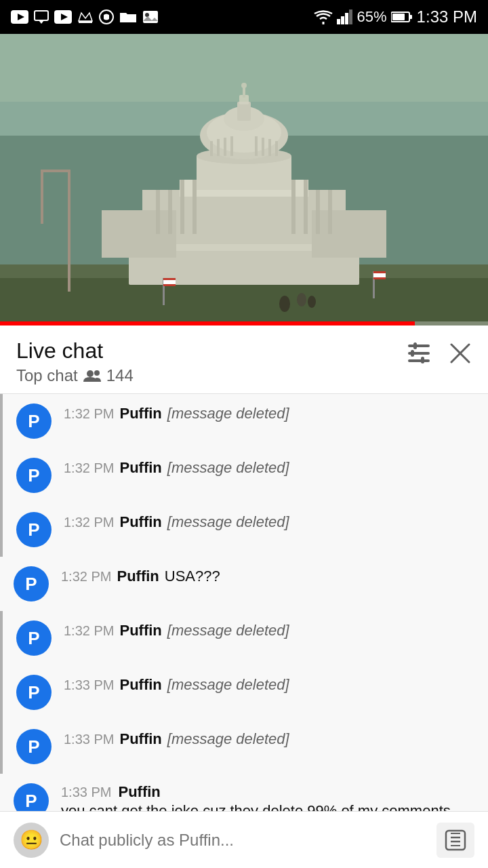 The width and height of the screenshot is (488, 868). I want to click on status-bar: 65% 1:33 PM, so click(244, 17).